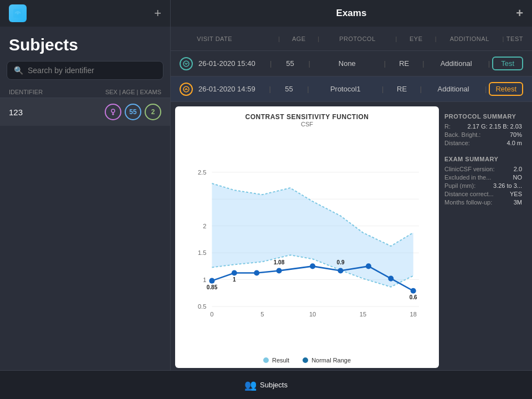  Describe the element at coordinates (331, 360) in the screenshot. I see `legend-normal-label: Normal Range` at that location.